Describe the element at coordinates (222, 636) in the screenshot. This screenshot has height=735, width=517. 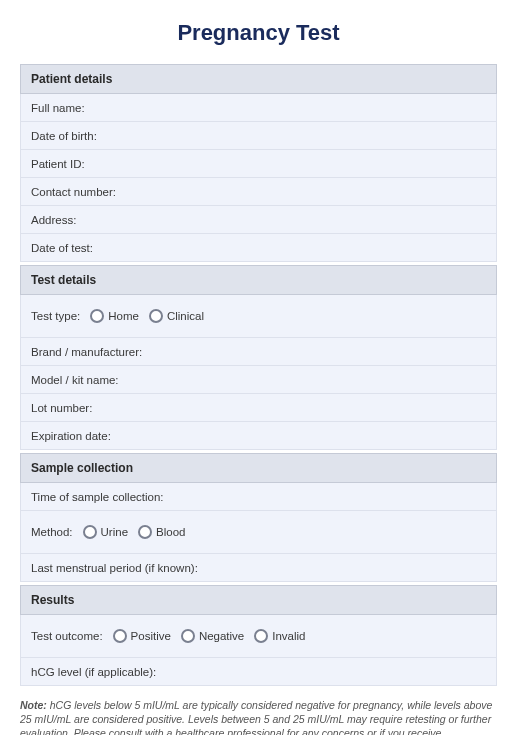
I see `radio-negative-label: Negative` at that location.